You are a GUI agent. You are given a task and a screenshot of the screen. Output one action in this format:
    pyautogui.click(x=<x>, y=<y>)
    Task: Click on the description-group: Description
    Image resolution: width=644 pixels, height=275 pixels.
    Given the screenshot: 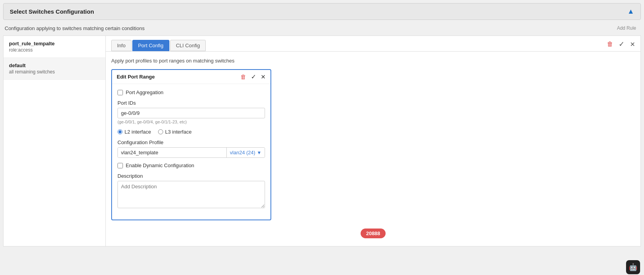 What is the action you would take?
    pyautogui.click(x=191, y=191)
    